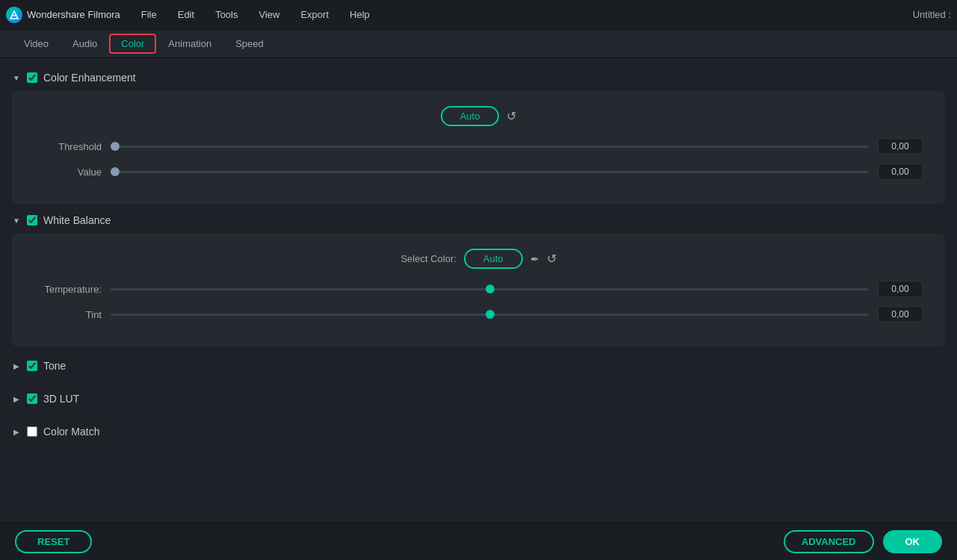 Image resolution: width=957 pixels, height=560 pixels. What do you see at coordinates (478, 366) in the screenshot?
I see `tone-section: Tone` at bounding box center [478, 366].